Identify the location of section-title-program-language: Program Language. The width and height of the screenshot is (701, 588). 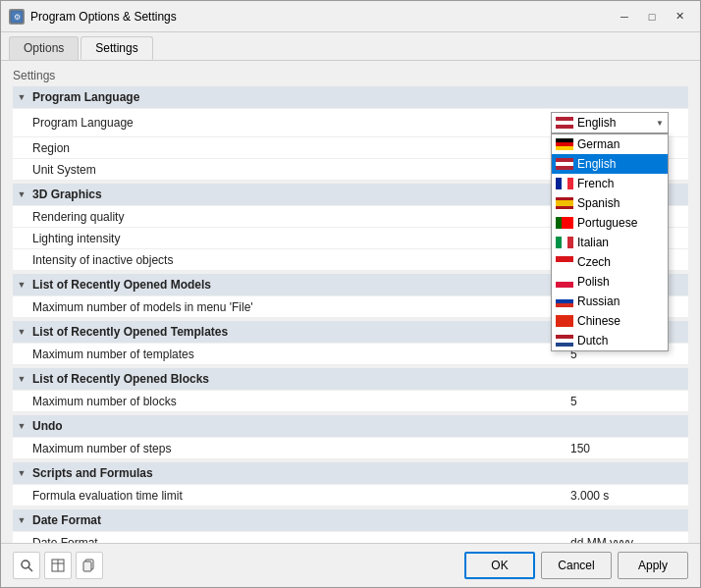
(86, 97).